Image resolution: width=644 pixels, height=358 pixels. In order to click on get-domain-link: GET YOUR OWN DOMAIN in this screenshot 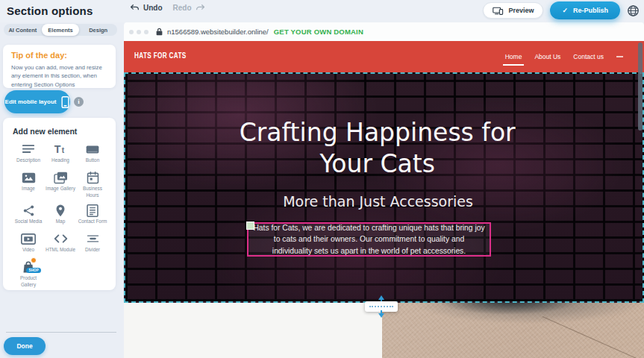, I will do `click(319, 31)`.